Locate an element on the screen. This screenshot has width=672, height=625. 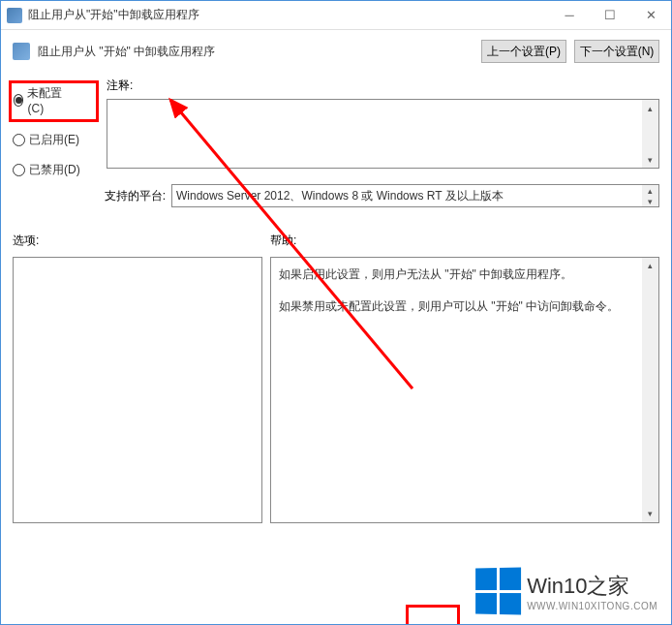
help-paragraph: 如果禁用或未配置此设置，则用户可以从 "开始" 中访问卸载命令。 is located at coordinates (458, 306).